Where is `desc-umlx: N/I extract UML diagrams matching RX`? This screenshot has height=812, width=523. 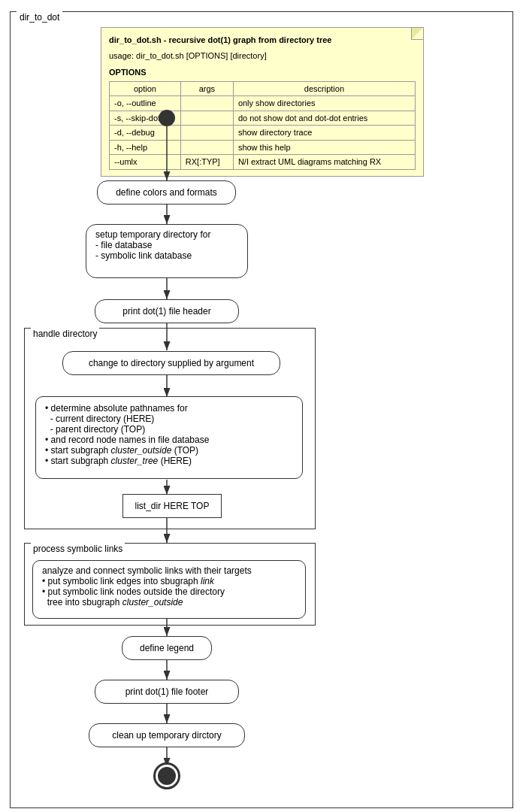
desc-umlx: N/I extract UML diagrams matching RX is located at coordinates (324, 162).